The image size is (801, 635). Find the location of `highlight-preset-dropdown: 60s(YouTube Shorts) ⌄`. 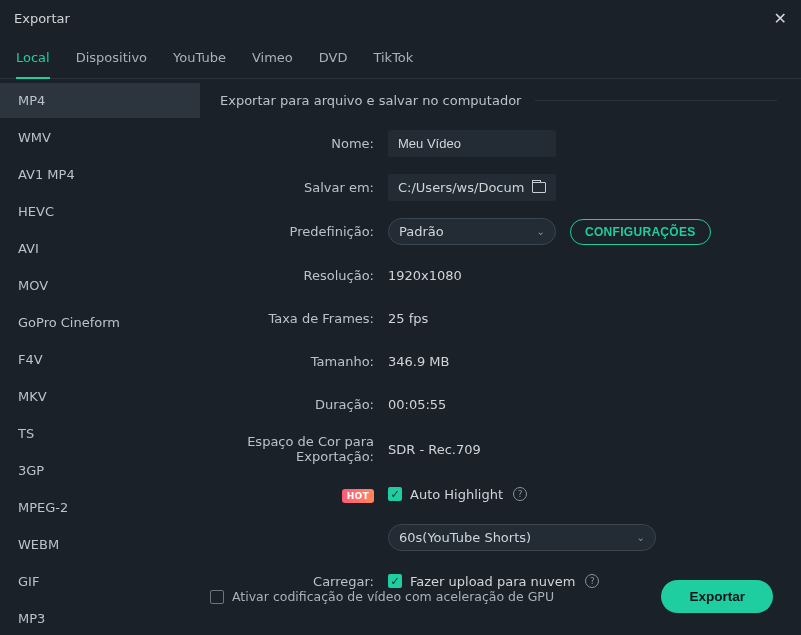

highlight-preset-dropdown: 60s(YouTube Shorts) ⌄ is located at coordinates (522, 538).